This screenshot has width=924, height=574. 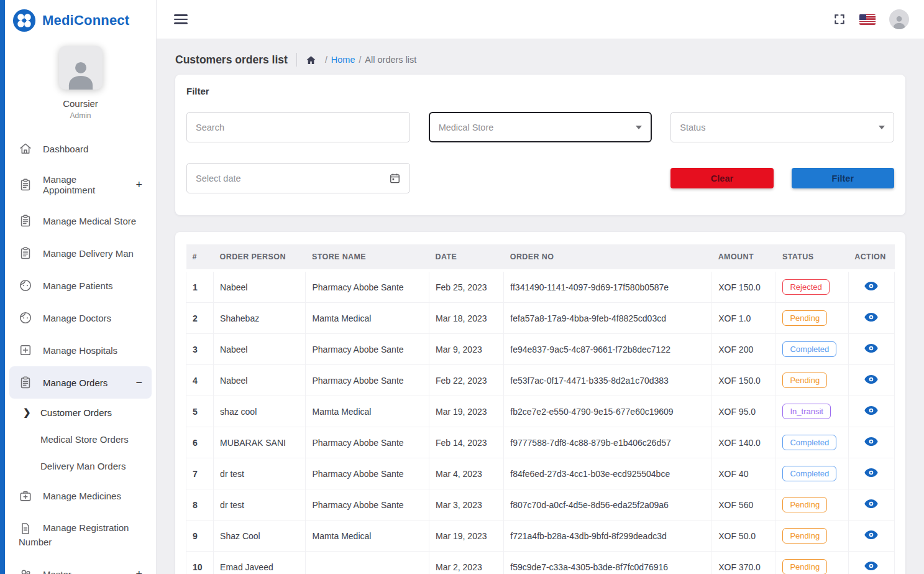 What do you see at coordinates (692, 127) in the screenshot?
I see `status-placeholder: Status` at bounding box center [692, 127].